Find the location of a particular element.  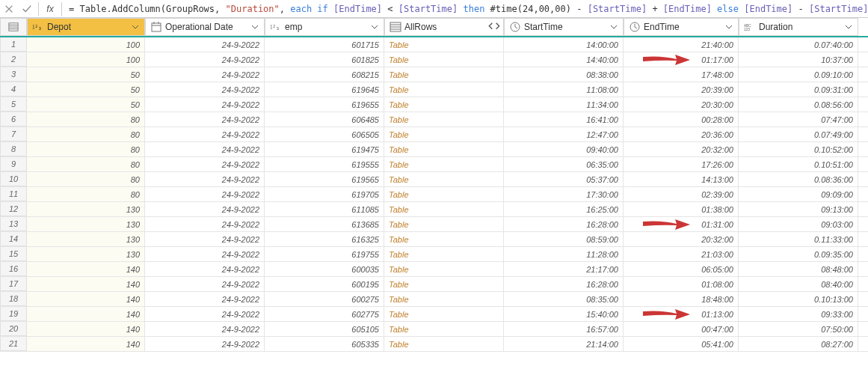

column-header-endtime: EndTime is located at coordinates (681, 27).